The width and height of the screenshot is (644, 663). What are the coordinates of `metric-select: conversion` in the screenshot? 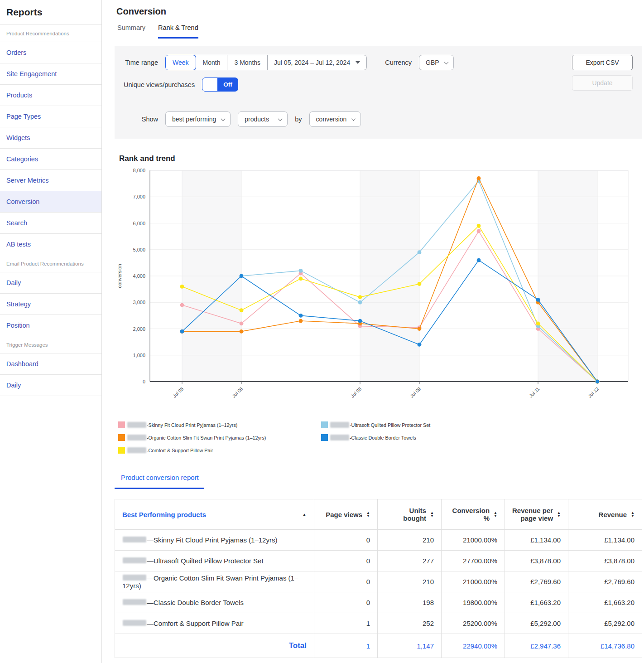 It's located at (335, 119).